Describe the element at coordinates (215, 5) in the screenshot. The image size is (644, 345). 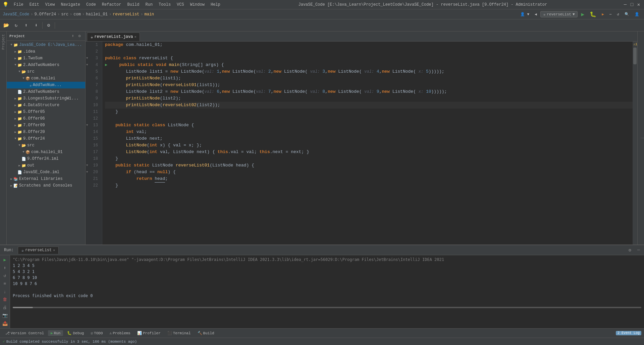
I see `menu-help: Help` at that location.